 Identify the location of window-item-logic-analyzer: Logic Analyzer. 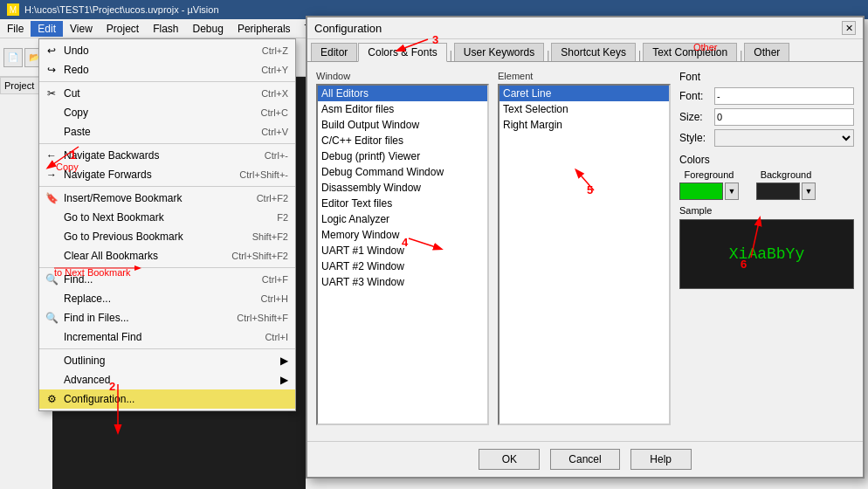
(403, 219).